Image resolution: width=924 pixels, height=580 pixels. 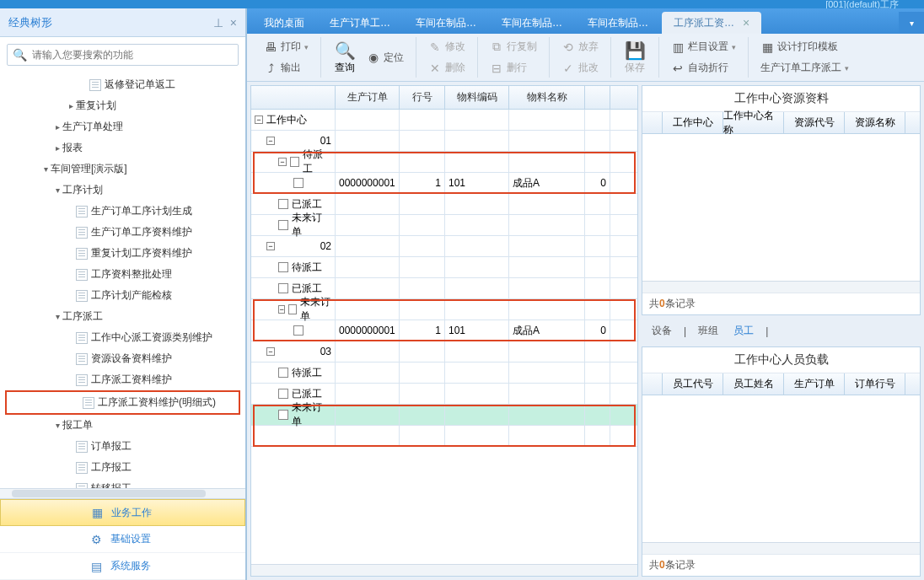 What do you see at coordinates (447, 47) in the screenshot?
I see `modify-button: ✎修改` at bounding box center [447, 47].